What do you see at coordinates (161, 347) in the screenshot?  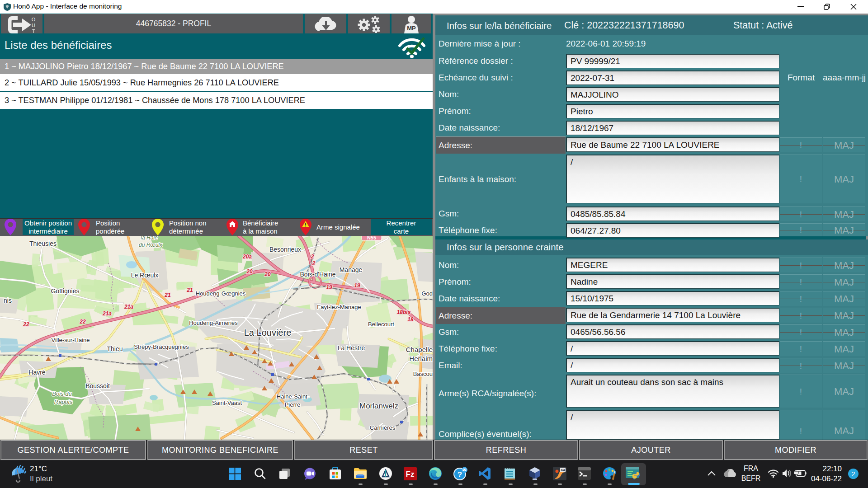 I see `svg-text: Strépy-Bracquegnies` at bounding box center [161, 347].